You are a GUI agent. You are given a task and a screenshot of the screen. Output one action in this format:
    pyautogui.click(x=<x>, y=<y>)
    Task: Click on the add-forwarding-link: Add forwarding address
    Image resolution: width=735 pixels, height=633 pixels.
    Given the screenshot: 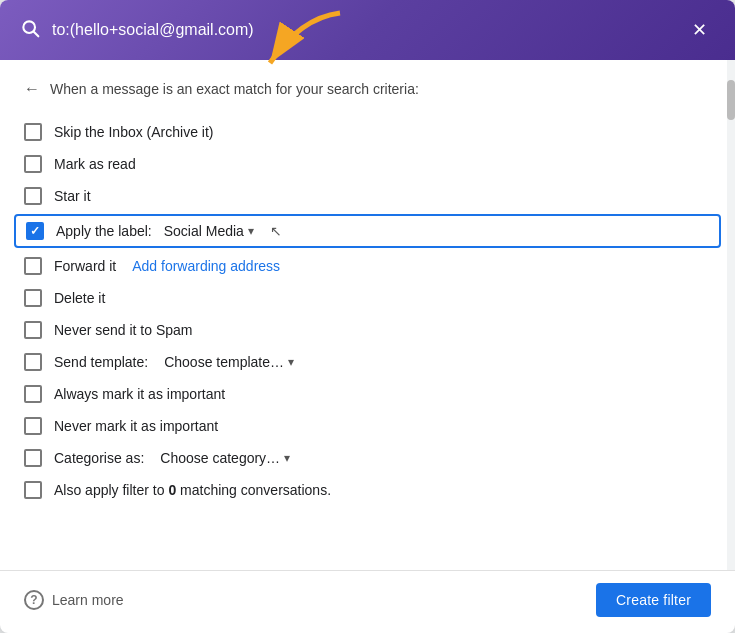 What is the action you would take?
    pyautogui.click(x=206, y=266)
    